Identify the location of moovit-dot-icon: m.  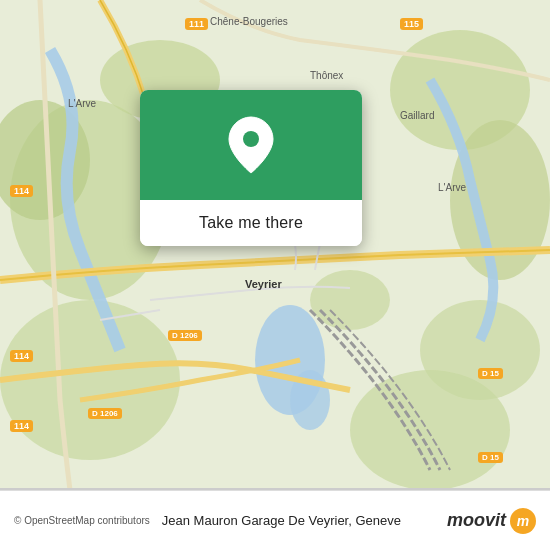
(523, 521).